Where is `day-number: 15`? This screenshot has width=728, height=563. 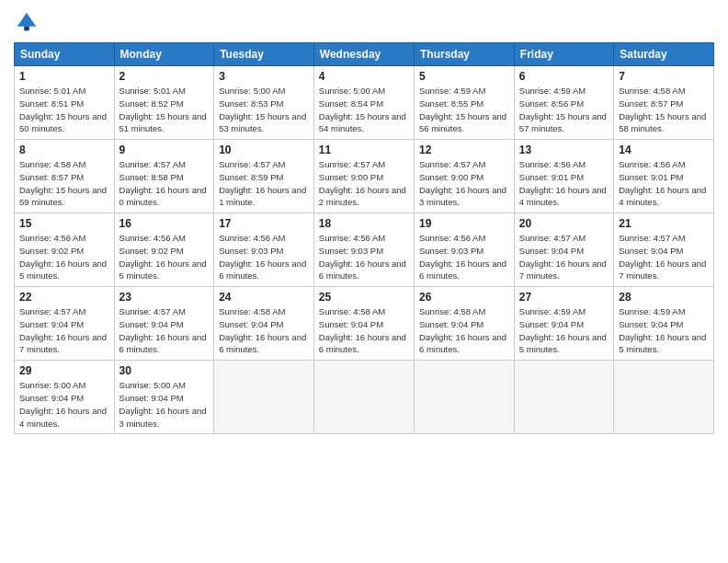 day-number: 15 is located at coordinates (64, 224).